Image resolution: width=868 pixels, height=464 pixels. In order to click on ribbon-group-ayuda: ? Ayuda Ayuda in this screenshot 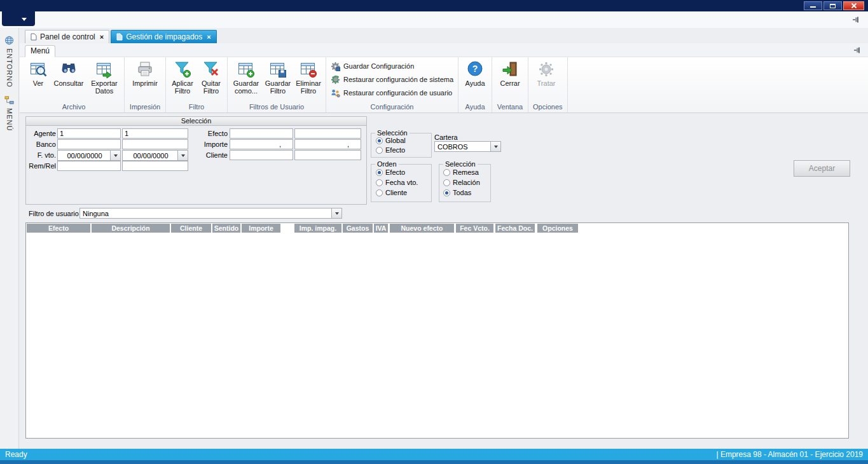, I will do `click(476, 85)`.